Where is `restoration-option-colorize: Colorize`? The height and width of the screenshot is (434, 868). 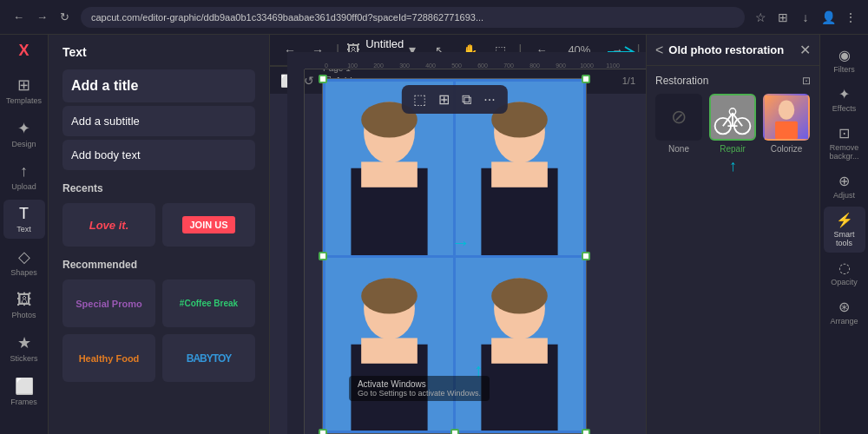
restoration-option-colorize: Colorize is located at coordinates (786, 123).